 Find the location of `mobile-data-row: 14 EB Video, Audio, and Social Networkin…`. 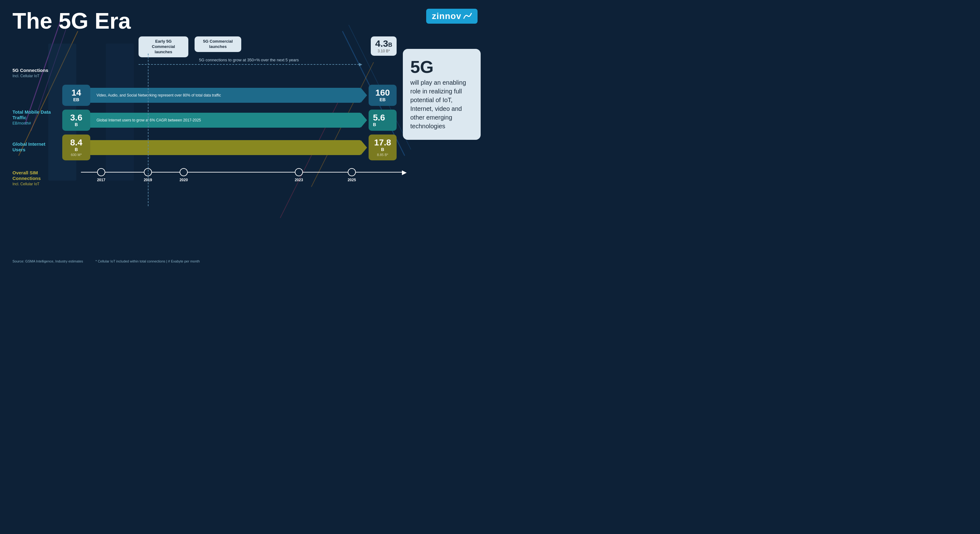

mobile-data-row: 14 EB Video, Audio, and Social Networkin… is located at coordinates (230, 95).